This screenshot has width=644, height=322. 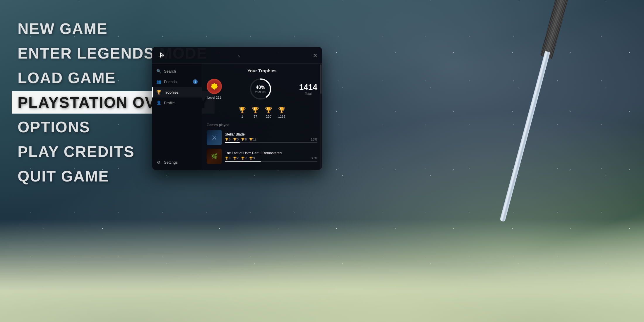 What do you see at coordinates (177, 103) in the screenshot?
I see `sidebar-item-profile: 👤 Profile` at bounding box center [177, 103].